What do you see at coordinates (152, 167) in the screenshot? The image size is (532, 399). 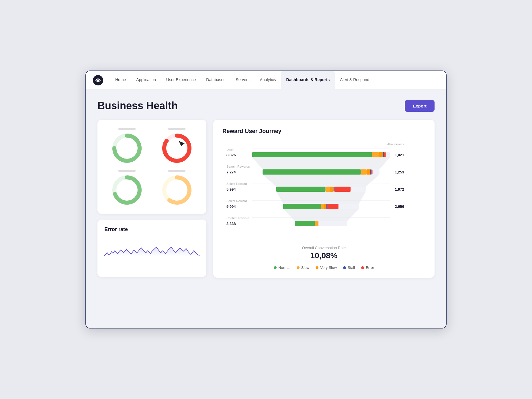 I see `donut-card` at bounding box center [152, 167].